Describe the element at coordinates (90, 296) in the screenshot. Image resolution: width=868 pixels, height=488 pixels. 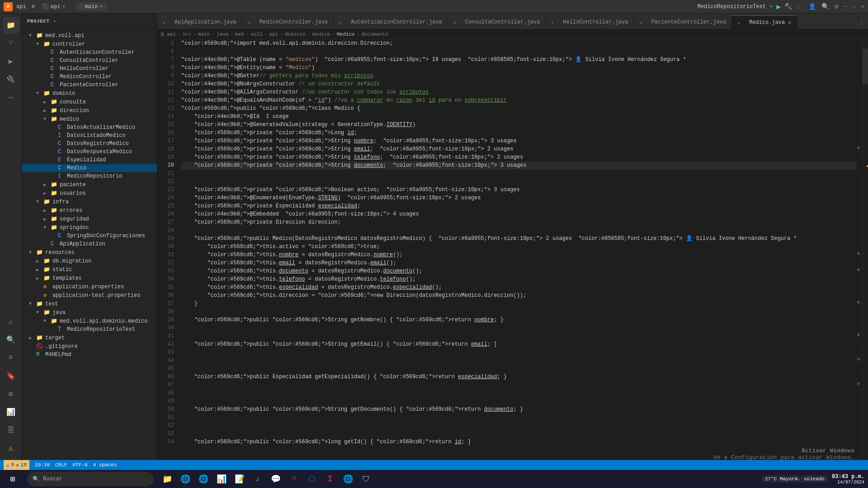
I see `tree-item-app-test-properties: ⚙ application-test.properties` at that location.